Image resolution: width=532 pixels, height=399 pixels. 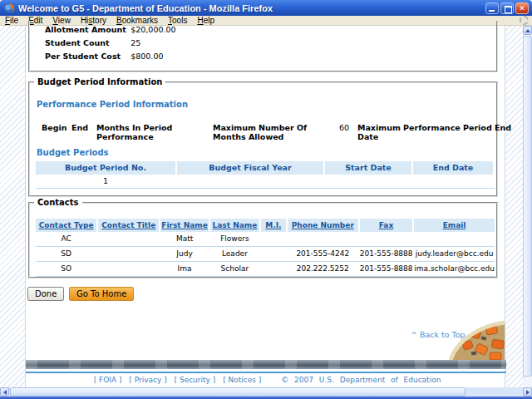 What do you see at coordinates (9, 8) in the screenshot?
I see `firefox-icon` at bounding box center [9, 8].